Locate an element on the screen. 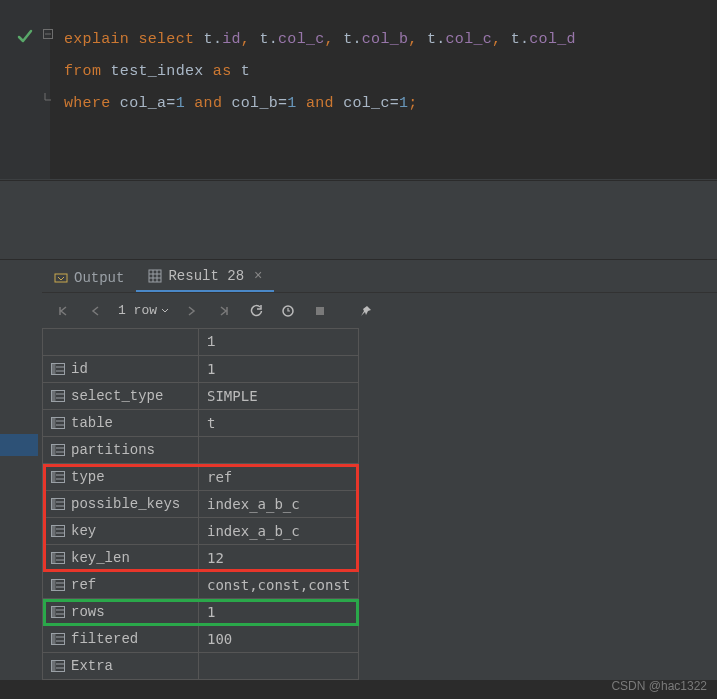  row-key: Extra is located at coordinates (121, 666).